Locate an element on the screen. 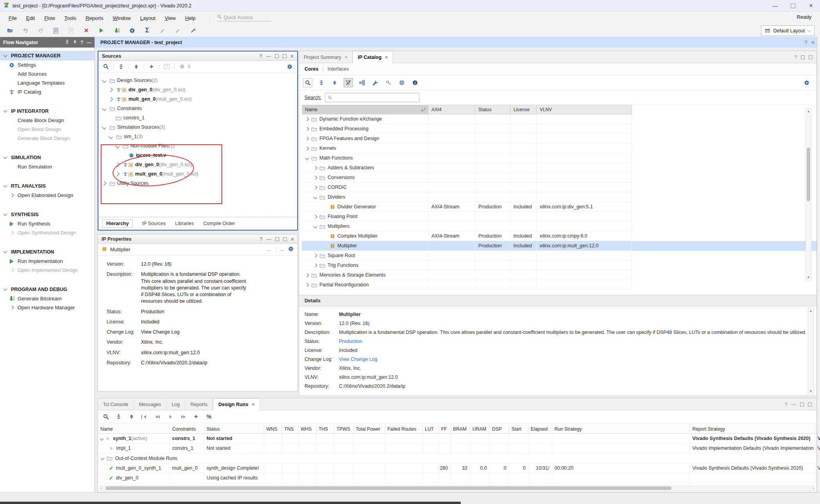 The height and width of the screenshot is (504, 820). flownav-section-simulation: SIMULATION is located at coordinates (47, 158).